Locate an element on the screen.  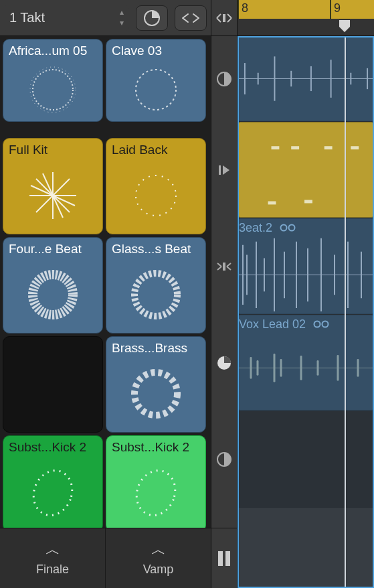
playhead-line is located at coordinates (345, 312).